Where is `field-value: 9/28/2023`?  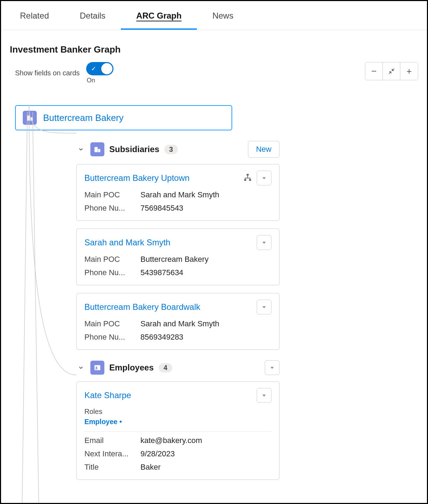 field-value: 9/28/2023 is located at coordinates (206, 454).